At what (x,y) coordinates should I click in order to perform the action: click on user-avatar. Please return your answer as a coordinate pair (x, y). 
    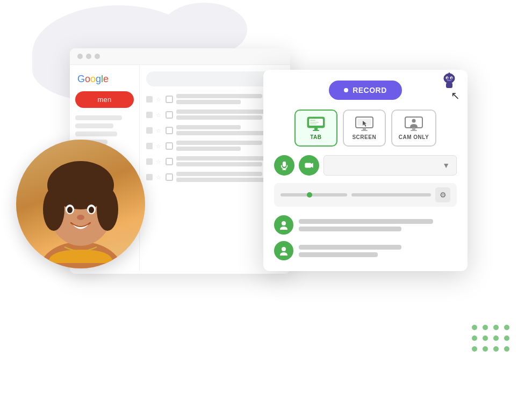
    Looking at the image, I should click on (284, 251).